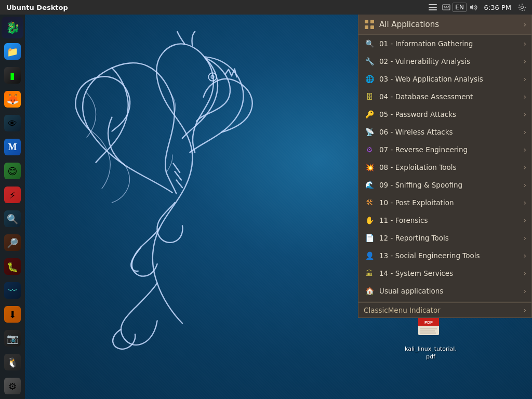  I want to click on sidebar-item-kali: 🐉, so click(12, 28).